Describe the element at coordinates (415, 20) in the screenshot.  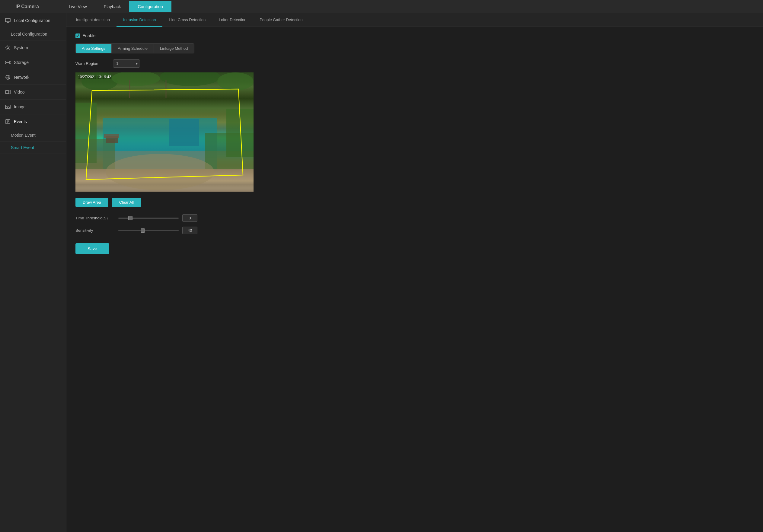
I see `sub-nav: Intelligent detection Intrusion Detectio…` at that location.